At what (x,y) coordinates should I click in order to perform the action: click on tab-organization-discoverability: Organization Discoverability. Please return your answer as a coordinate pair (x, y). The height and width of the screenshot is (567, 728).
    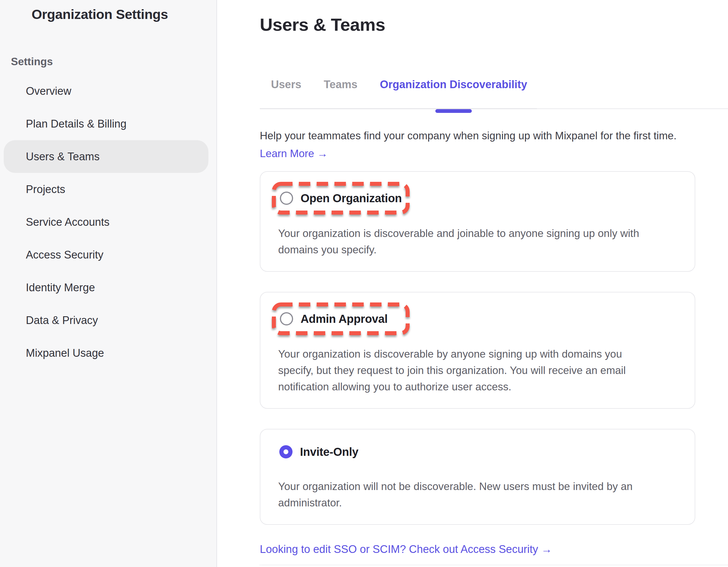
    Looking at the image, I should click on (453, 85).